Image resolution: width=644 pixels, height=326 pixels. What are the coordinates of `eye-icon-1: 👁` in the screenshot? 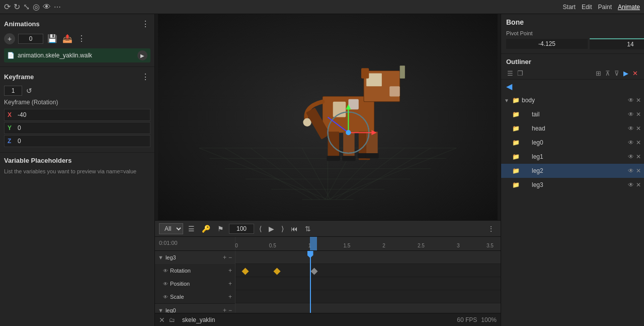 It's located at (166, 271).